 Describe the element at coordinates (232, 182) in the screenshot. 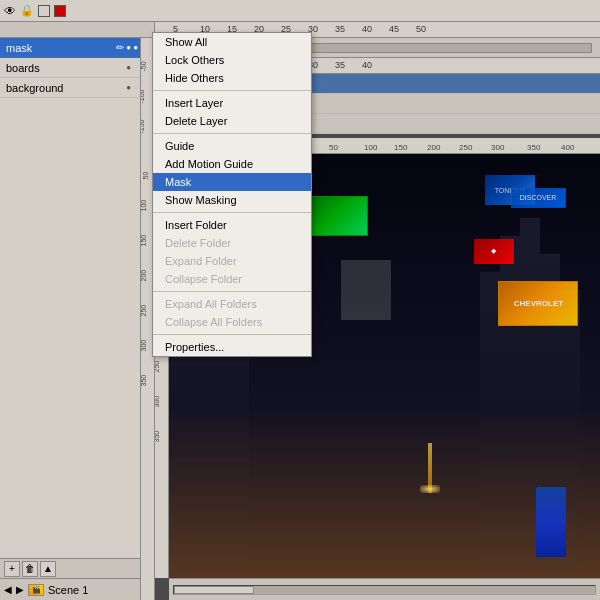

I see `menu-item-mask: Mask` at that location.